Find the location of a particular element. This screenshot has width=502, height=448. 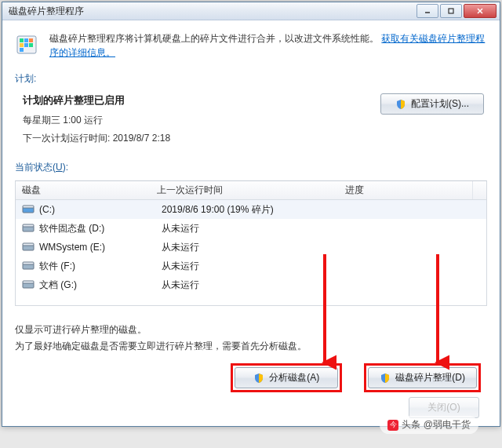

schedule-title: 计划的碎片整理已启用 is located at coordinates (202, 100).